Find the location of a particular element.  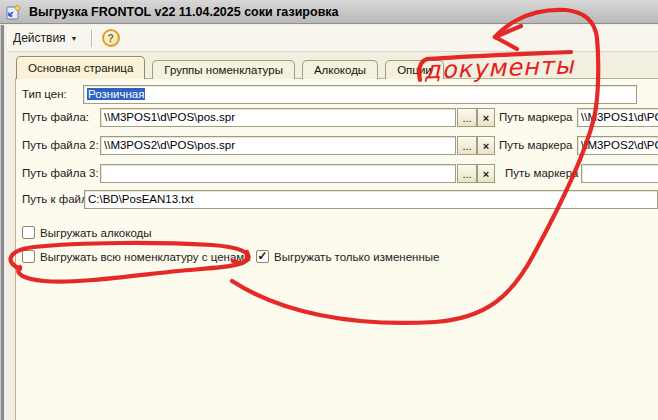

marker-path-1-input: \\M3POS1\d\PO is located at coordinates (618, 118).